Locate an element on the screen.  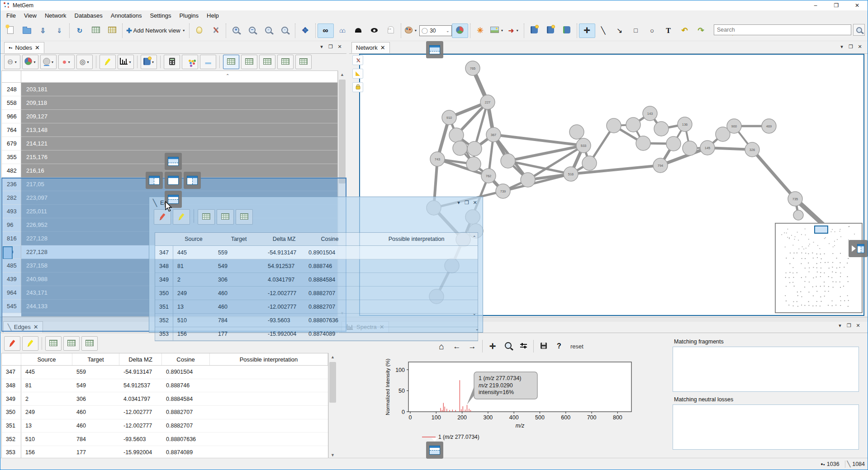
table-row: 35113460-12.0027770.8882707 is located at coordinates (317, 307).